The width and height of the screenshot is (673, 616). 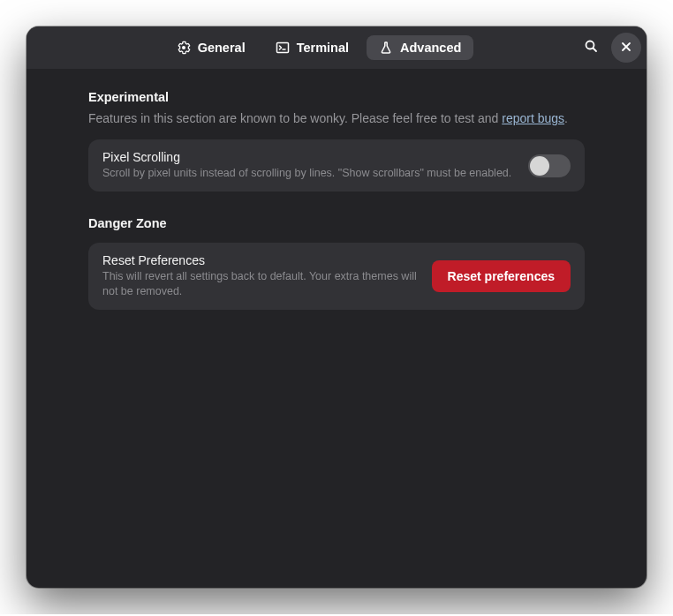 What do you see at coordinates (336, 263) in the screenshot?
I see `danger-zone-section: Danger Zone Reset Preferences This will …` at bounding box center [336, 263].